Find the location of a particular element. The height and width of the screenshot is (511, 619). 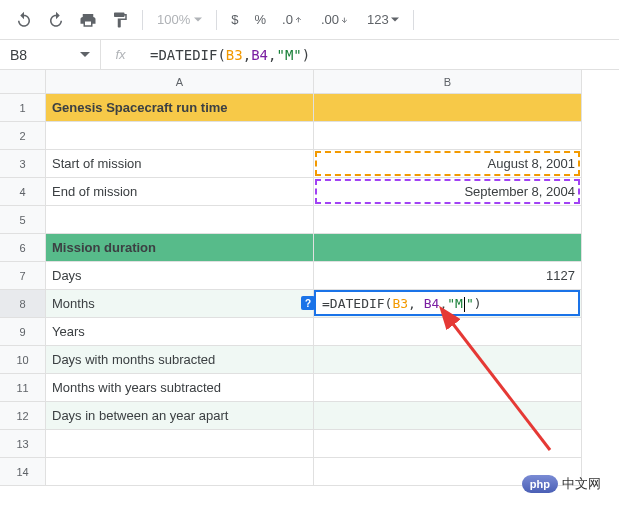

cell-b5 is located at coordinates (448, 220).